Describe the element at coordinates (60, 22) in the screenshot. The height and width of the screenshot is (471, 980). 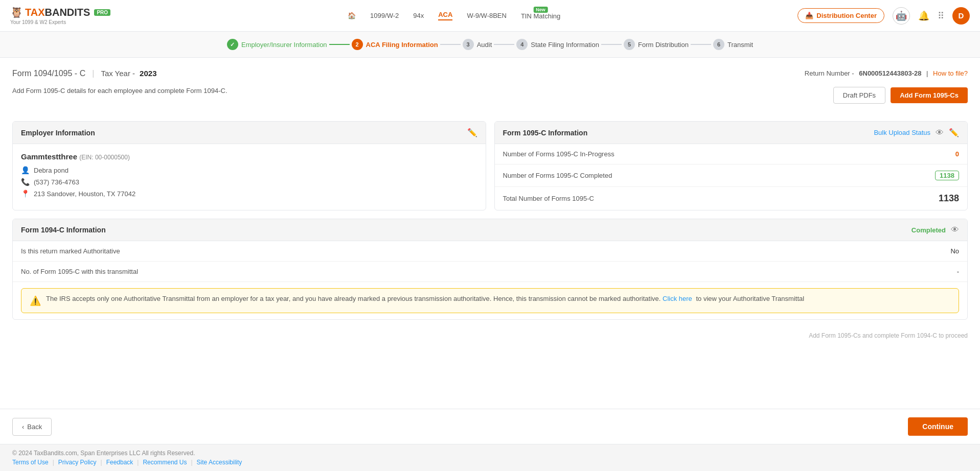
I see `logo-tagline: Your 1099 & W2 Experts` at that location.